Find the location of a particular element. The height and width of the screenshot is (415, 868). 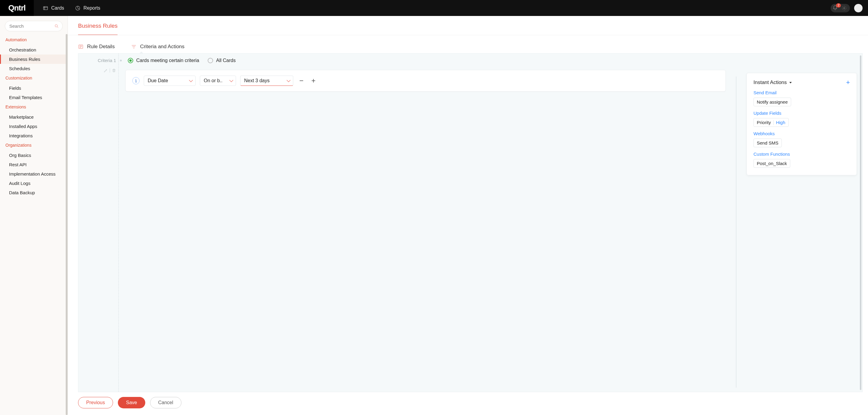

action-group-title-custom-functions: Custom Functions is located at coordinates (802, 154).